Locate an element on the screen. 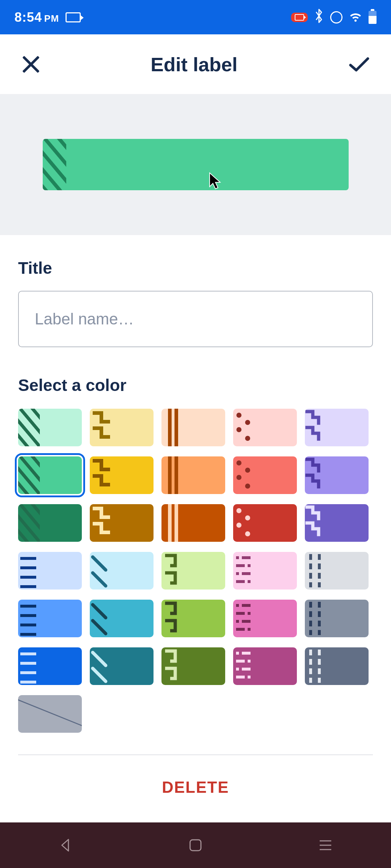 The height and width of the screenshot is (868, 391). color-swatch-red-light is located at coordinates (265, 427).